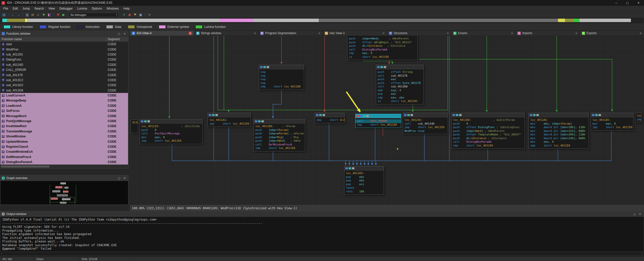  Describe the element at coordinates (559, 124) in the screenshot. I see `asm-line: mov ebx, [ebp+lParam]` at that location.